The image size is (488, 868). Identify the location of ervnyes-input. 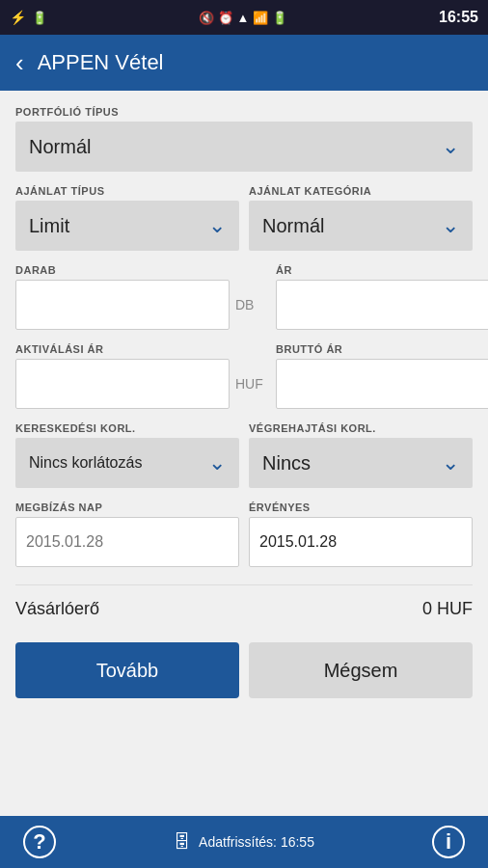
(361, 542).